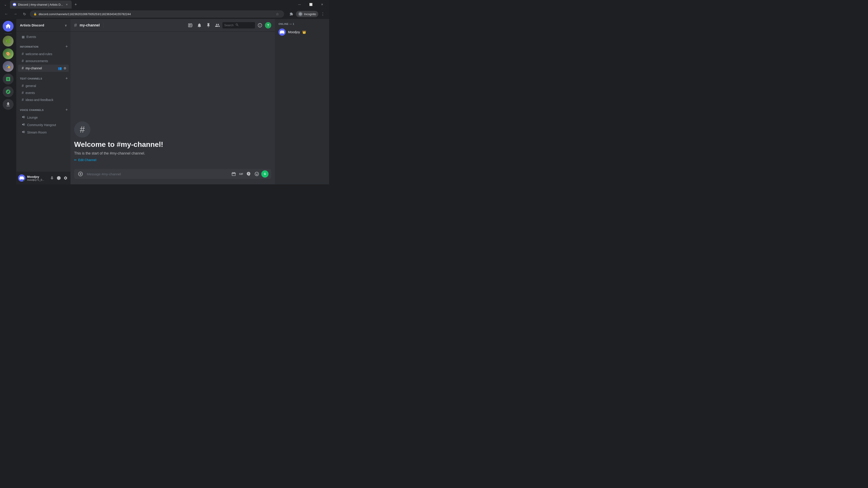 The image size is (868, 488). Describe the element at coordinates (30, 93) in the screenshot. I see `channel-name: events` at that location.